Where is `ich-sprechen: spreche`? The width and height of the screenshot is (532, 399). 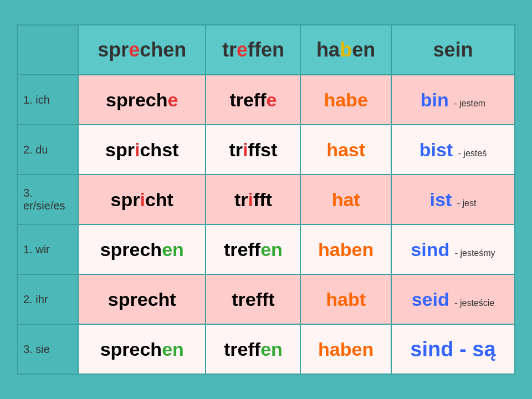
ich-sprechen: spreche is located at coordinates (142, 100).